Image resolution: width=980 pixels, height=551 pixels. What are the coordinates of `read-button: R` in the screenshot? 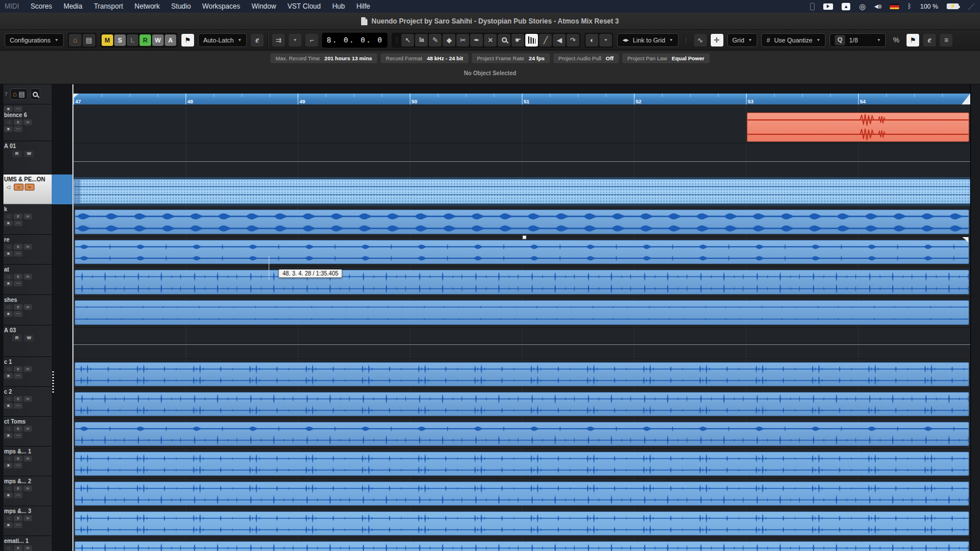 It's located at (17, 338).